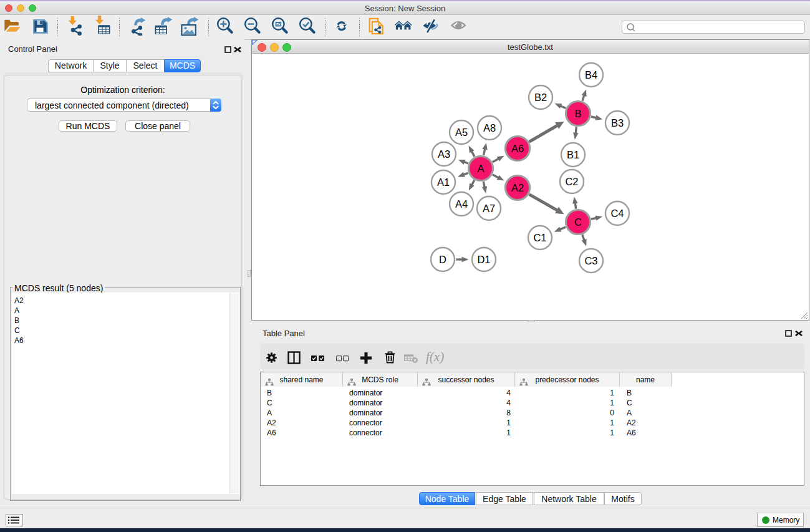 Image resolution: width=810 pixels, height=532 pixels. I want to click on svg-text: B, so click(577, 114).